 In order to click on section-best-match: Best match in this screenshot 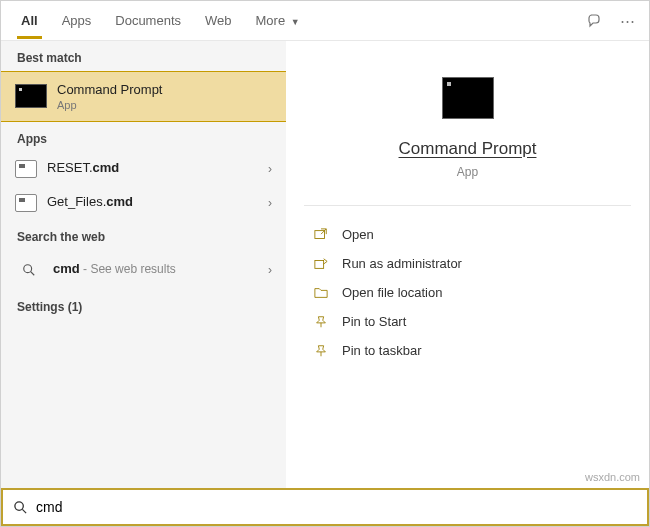, I will do `click(144, 56)`.